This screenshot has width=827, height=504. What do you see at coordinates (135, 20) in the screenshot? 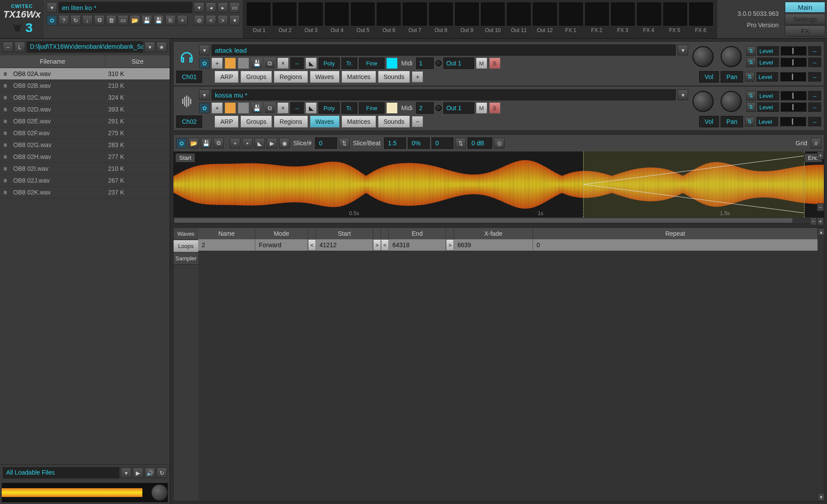
I see `open-icon: 📂` at bounding box center [135, 20].